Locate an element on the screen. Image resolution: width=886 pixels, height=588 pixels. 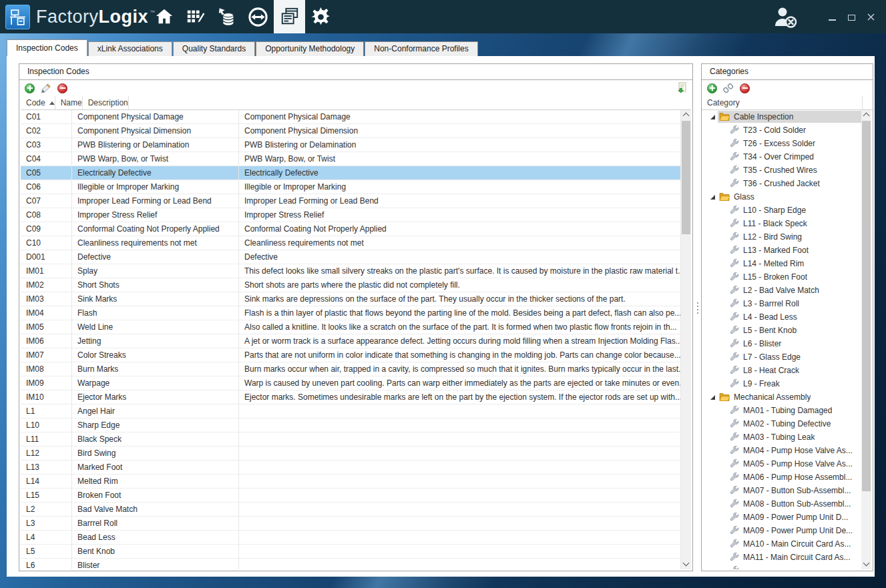
nav-quality-button is located at coordinates (290, 17).